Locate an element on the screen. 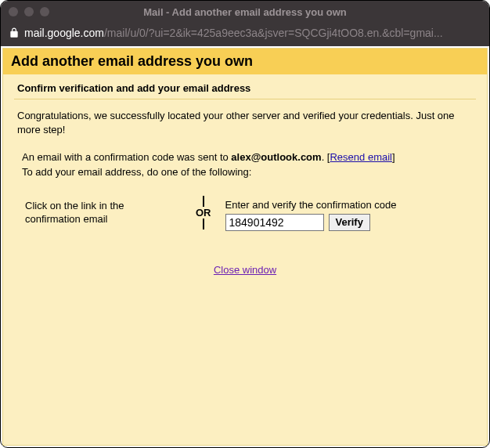 The height and width of the screenshot is (448, 490). right-option-label: Enter and verify the confirmation code is located at coordinates (348, 205).